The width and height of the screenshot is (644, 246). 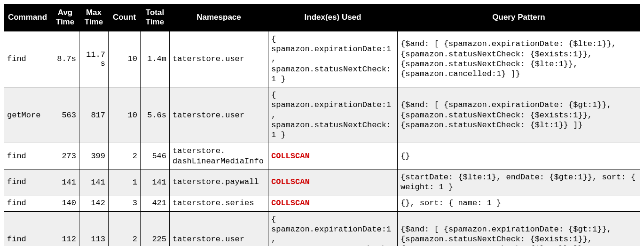 What do you see at coordinates (125, 203) in the screenshot?
I see `cell-count: 3` at bounding box center [125, 203].